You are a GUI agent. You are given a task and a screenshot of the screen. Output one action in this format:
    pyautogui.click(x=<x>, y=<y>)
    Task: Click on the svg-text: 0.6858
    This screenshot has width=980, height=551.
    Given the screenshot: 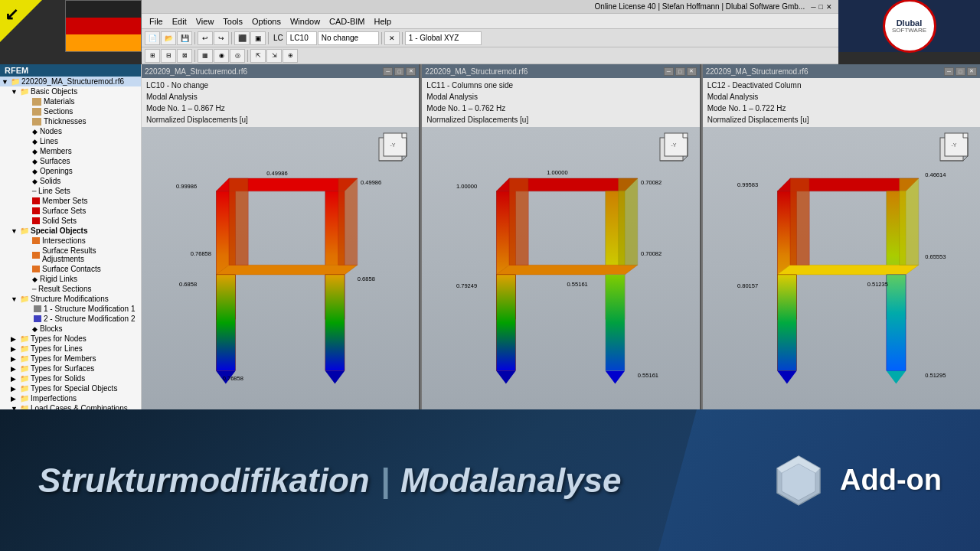 What is the action you would take?
    pyautogui.click(x=366, y=279)
    